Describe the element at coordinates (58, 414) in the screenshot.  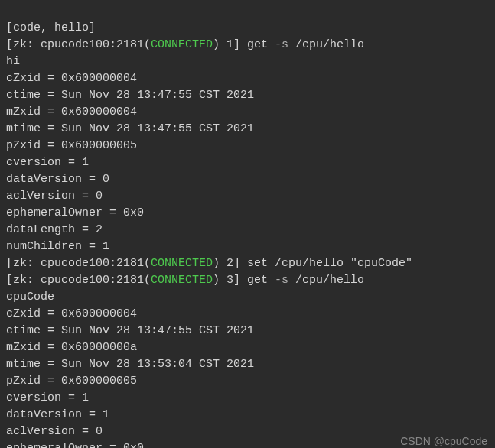
I see `stat-dataversion: dataVersion = 1` at that location.